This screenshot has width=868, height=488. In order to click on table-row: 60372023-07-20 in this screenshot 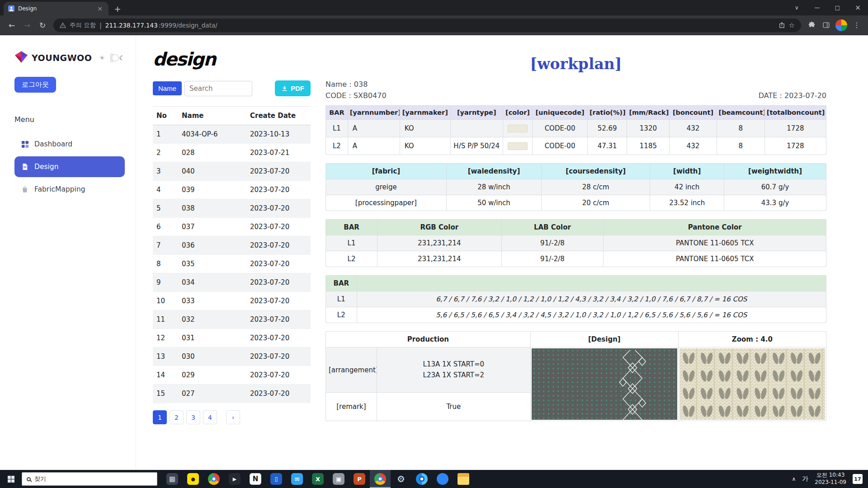, I will do `click(231, 227)`.